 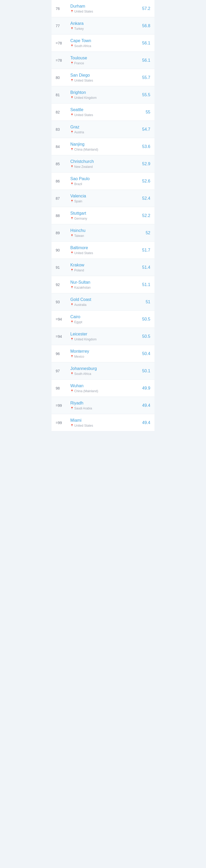 I want to click on city-name: Monterrey, so click(x=105, y=351).